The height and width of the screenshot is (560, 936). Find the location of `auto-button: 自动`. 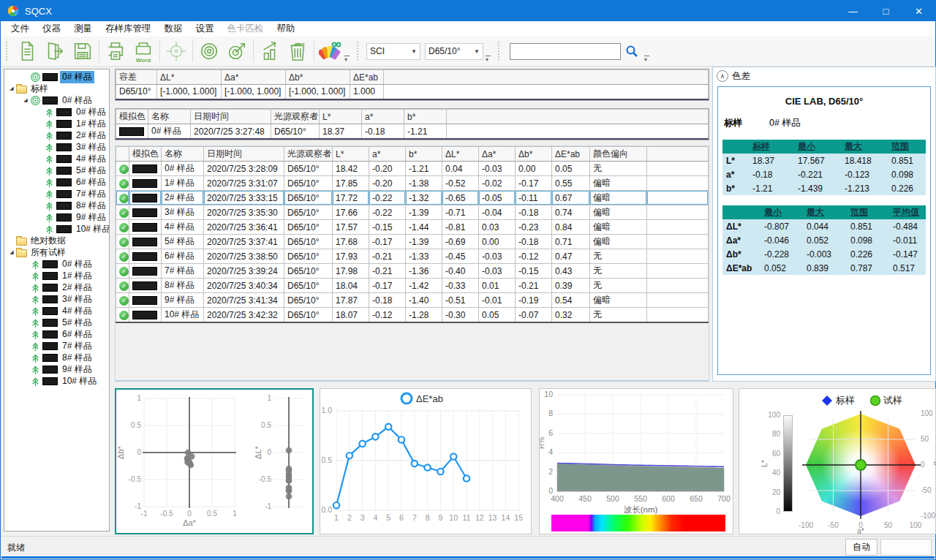

auto-button: 自动 is located at coordinates (861, 547).